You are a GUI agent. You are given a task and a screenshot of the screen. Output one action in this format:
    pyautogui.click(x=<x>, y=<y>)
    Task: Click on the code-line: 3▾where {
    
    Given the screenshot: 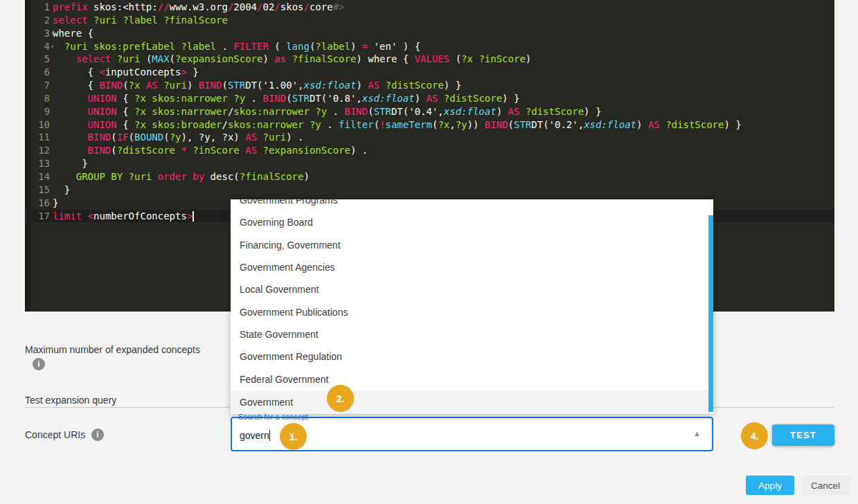 What is the action you would take?
    pyautogui.click(x=429, y=33)
    